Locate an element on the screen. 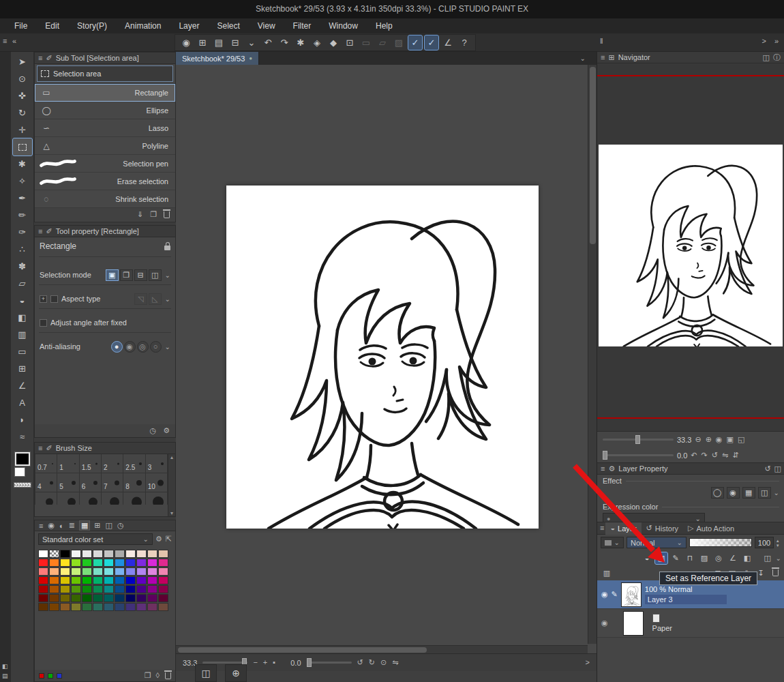  menu-item: Select is located at coordinates (228, 26).